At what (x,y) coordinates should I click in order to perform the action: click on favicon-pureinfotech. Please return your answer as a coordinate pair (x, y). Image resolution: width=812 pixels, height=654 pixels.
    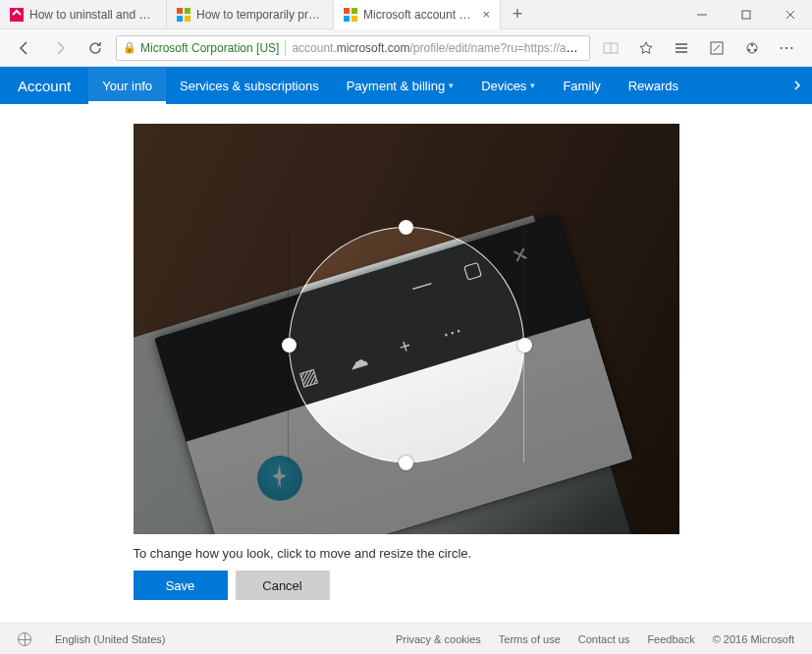
    Looking at the image, I should click on (17, 15).